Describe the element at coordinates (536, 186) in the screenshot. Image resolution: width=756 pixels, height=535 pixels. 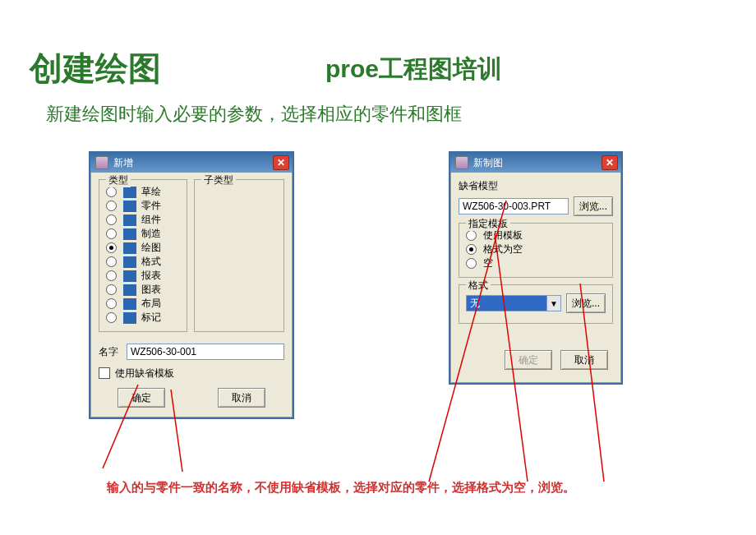
I see `default-model-label: 缺省模型` at that location.